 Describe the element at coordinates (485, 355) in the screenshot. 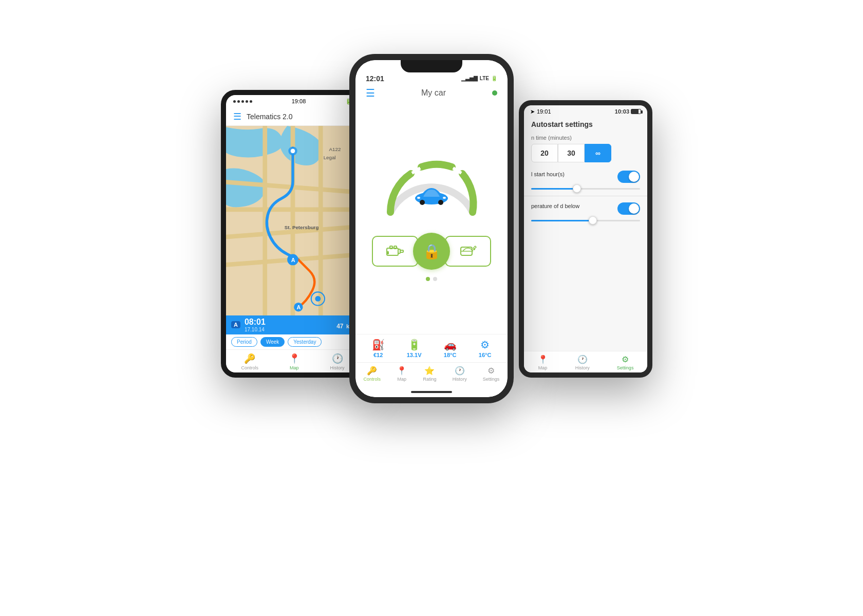

I see `engine-temp-value: 16°C` at that location.